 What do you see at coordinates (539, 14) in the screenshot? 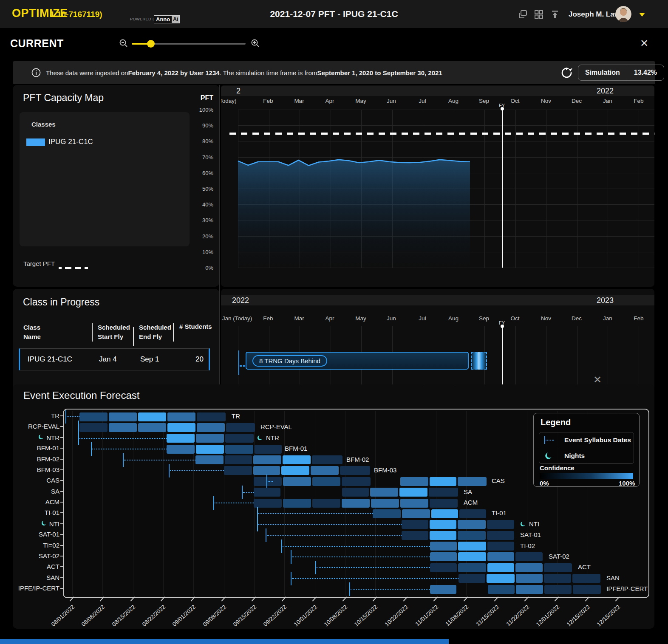
I see `grid-view-icon` at bounding box center [539, 14].